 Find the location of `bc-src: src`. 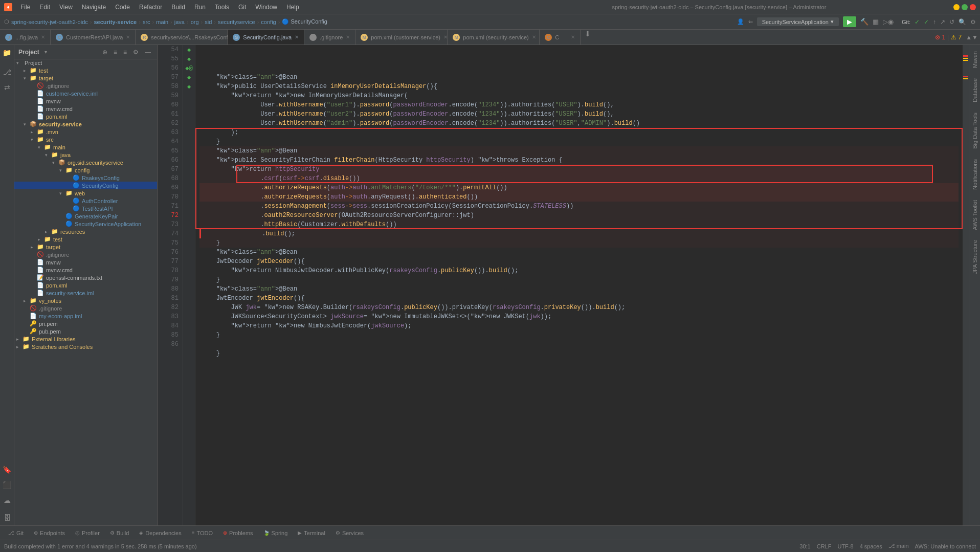

bc-src: src is located at coordinates (146, 22).